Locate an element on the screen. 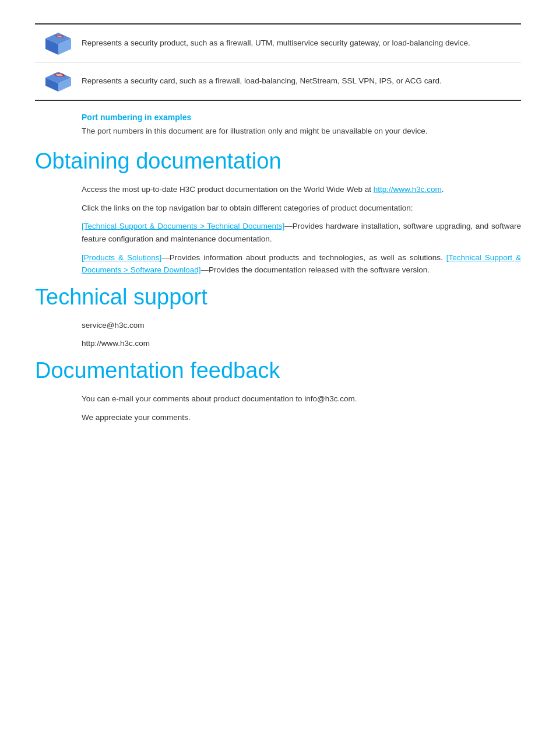 This screenshot has height=756, width=556. technical-support-section: Technical support service@h3c.com http:/… is located at coordinates (278, 317).